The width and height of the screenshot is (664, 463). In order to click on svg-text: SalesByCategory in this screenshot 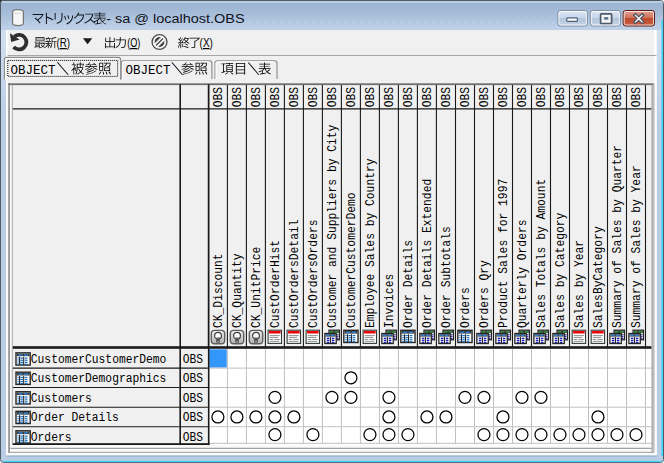, I will do `click(599, 277)`.